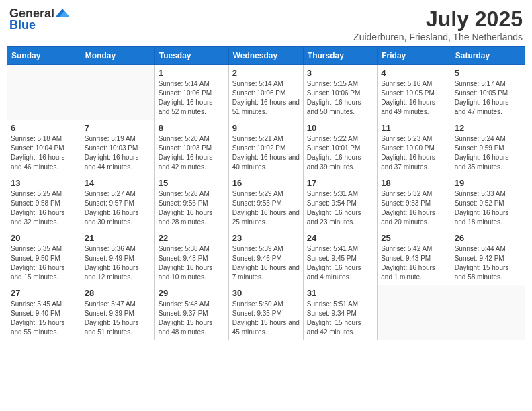  Describe the element at coordinates (340, 238) in the screenshot. I see `day-number: 24` at that location.